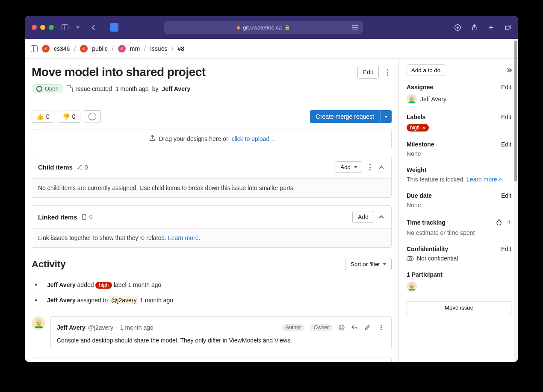 The image size is (543, 392). I want to click on breadcrumb-current: #8, so click(181, 49).